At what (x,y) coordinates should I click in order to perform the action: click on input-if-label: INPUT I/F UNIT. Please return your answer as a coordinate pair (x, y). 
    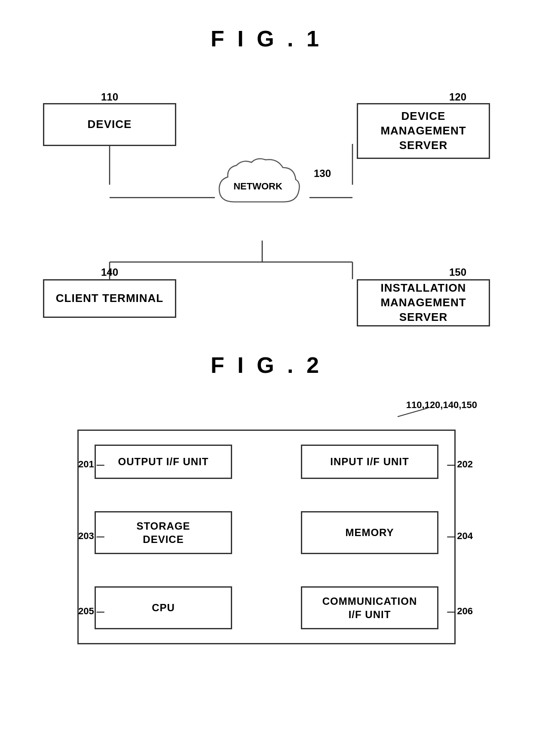
    Looking at the image, I should click on (370, 461).